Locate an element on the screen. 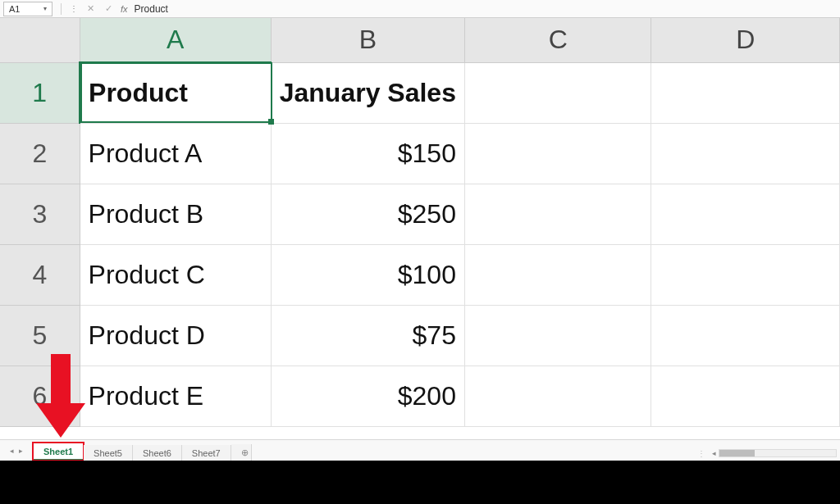  scroll-thumb is located at coordinates (737, 453).